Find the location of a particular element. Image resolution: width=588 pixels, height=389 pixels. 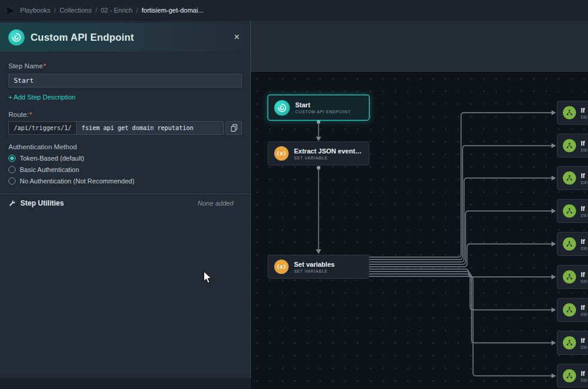

copy-icon is located at coordinates (234, 128).